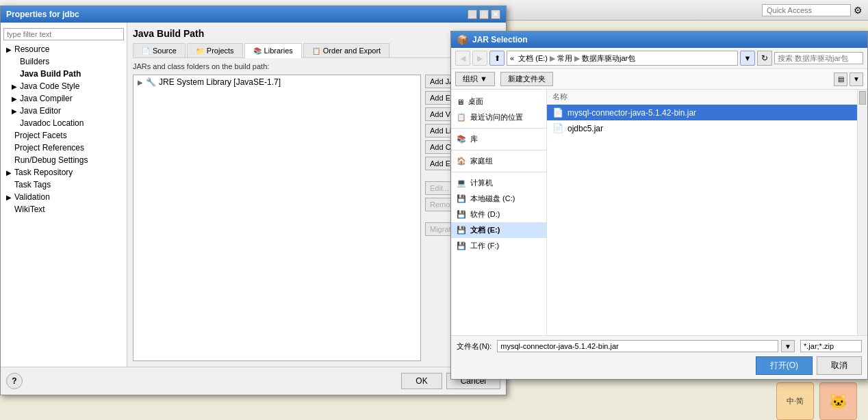 This screenshot has width=868, height=420. Describe the element at coordinates (253, 14) in the screenshot. I see `properties-titlebar: Properties for jdbc _ □ ✕` at that location.